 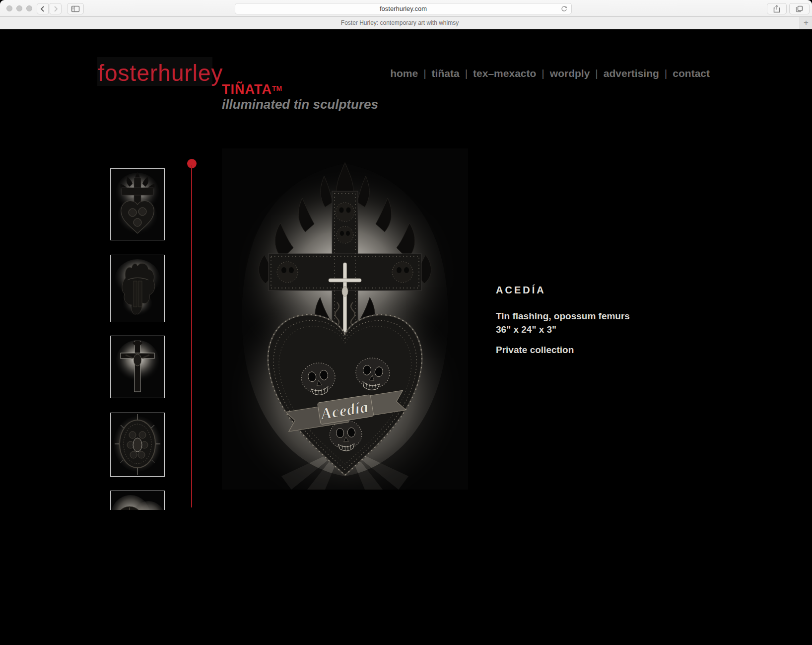 What do you see at coordinates (137, 501) in the screenshot?
I see `thumbnail-rosette-wheels` at bounding box center [137, 501].